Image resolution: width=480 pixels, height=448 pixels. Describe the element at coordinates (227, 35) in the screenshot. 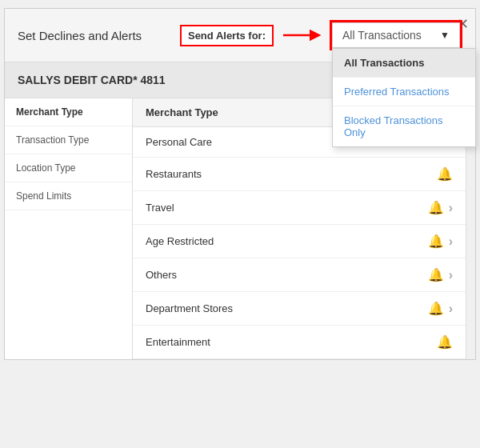

I see `send-alerts-label: Send Alerts for:` at that location.